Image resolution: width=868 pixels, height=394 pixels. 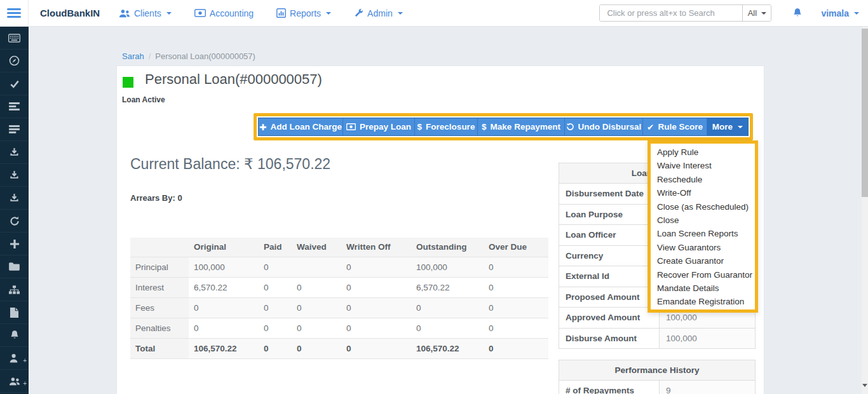 What do you see at coordinates (703, 228) in the screenshot?
I see `more-dropdown-menu: Apply Rule Waive Interest Reschedule Wri…` at bounding box center [703, 228].